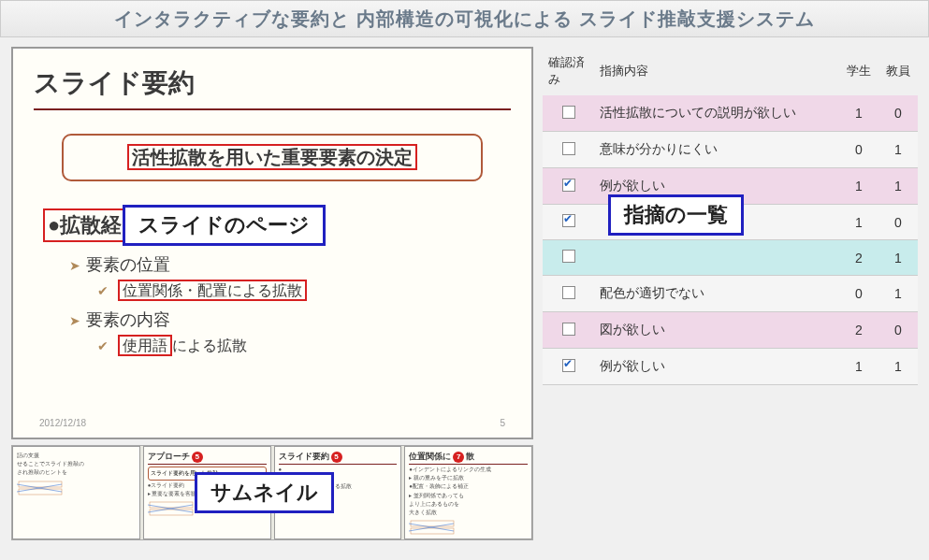  I want to click on thumb-line: ▸ 親の重みを子に拡散, so click(468, 479).